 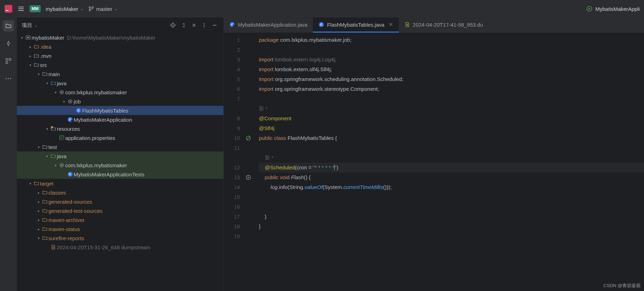 What do you see at coordinates (67, 220) in the screenshot?
I see `tree-item-label: maven-archiver` at bounding box center [67, 220].